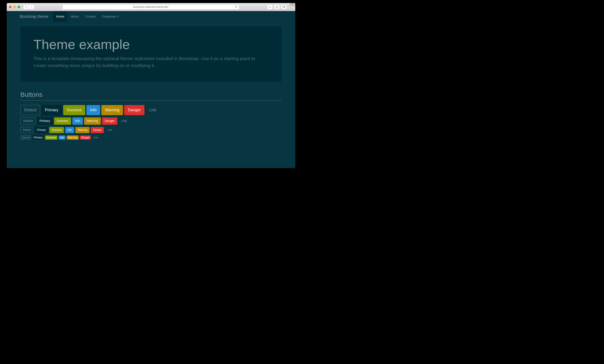 The width and height of the screenshot is (604, 364). What do you see at coordinates (151, 7) in the screenshot?
I see `address-bar: bootstrap-solarized-theme.dev` at bounding box center [151, 7].